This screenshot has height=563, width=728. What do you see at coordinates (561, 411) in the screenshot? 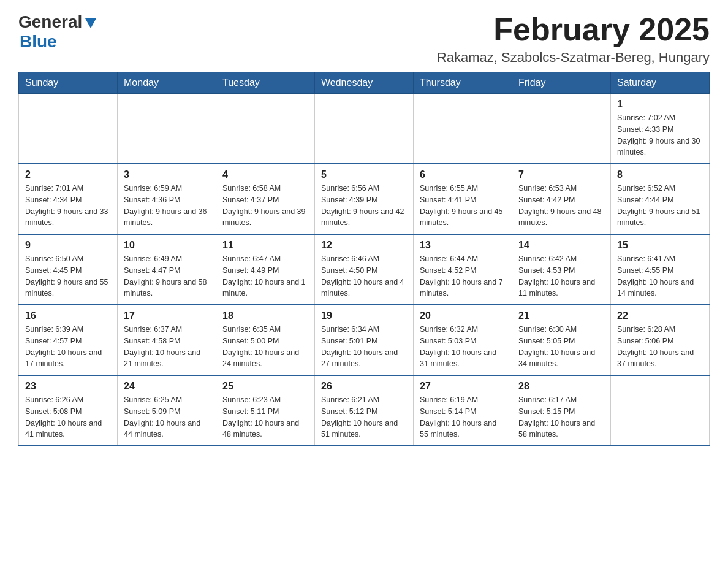
I see `calendar-cell: 28Sunrise: 6:17 AM Sunset: 5:15 PM Dayli…` at bounding box center [561, 411].